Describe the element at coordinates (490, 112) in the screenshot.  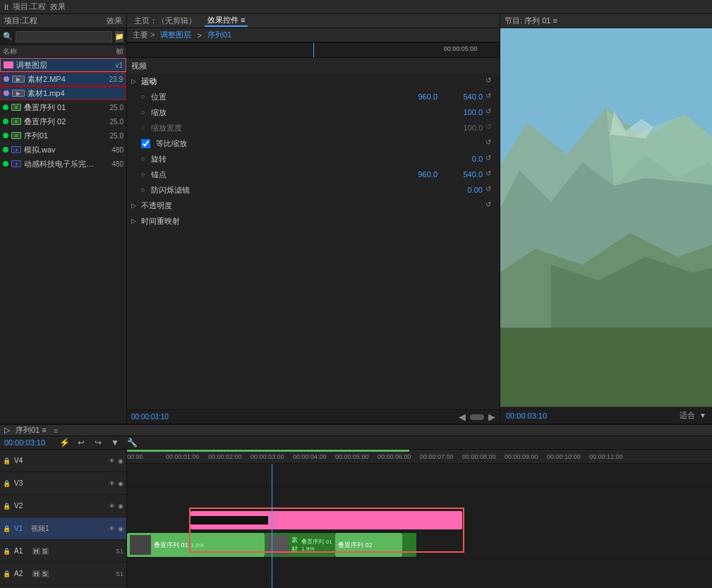
I see `scale-reset-btn: ↺` at that location.